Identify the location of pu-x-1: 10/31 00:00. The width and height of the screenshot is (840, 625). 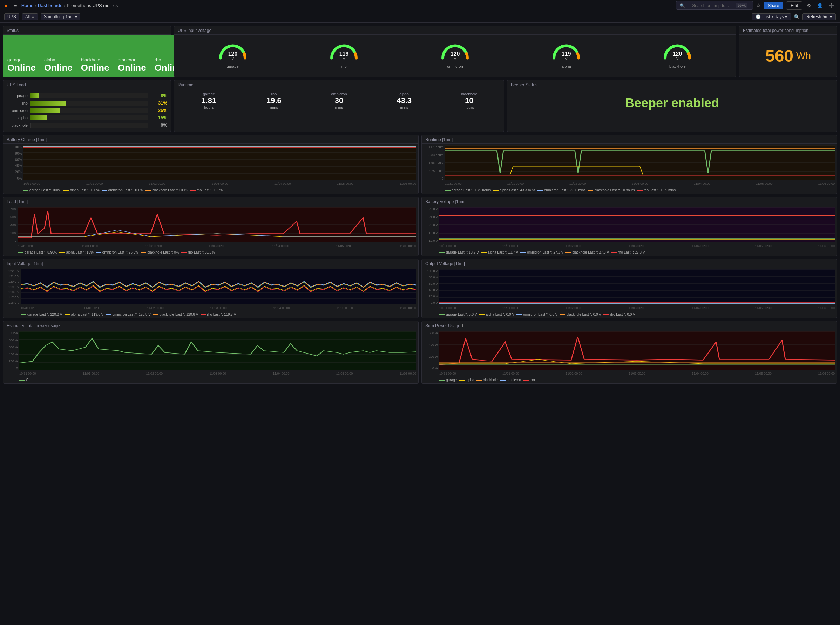
(28, 374).